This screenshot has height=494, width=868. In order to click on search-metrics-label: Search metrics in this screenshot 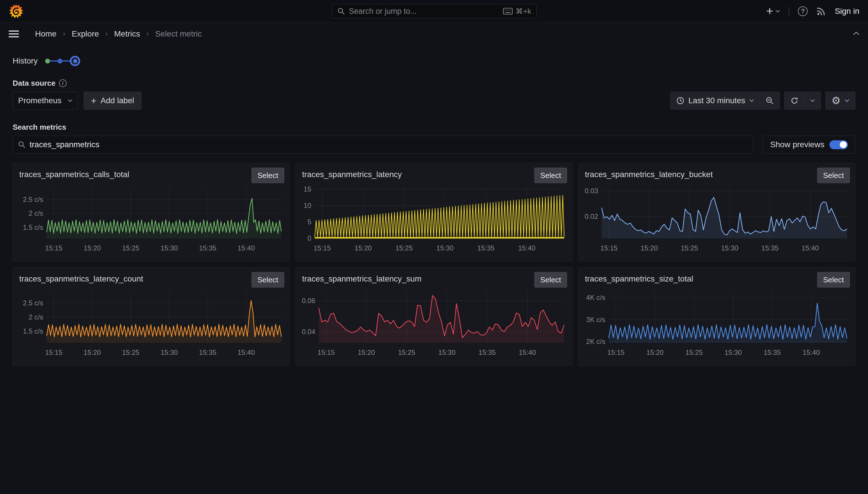, I will do `click(434, 127)`.